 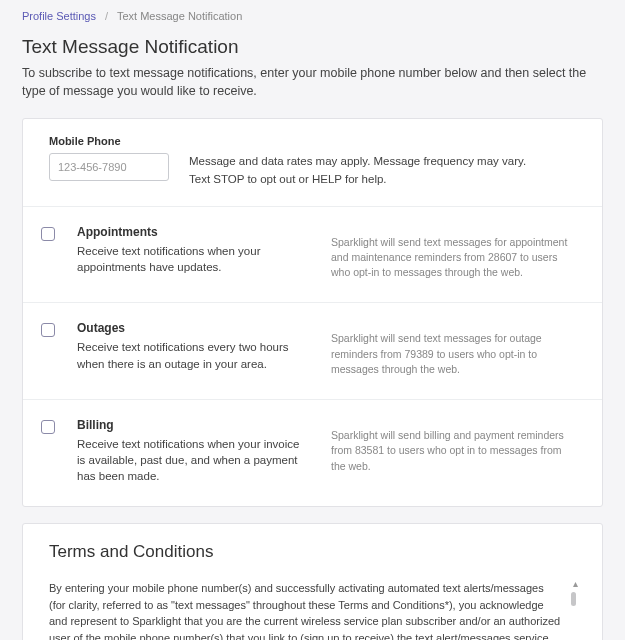 What do you see at coordinates (48, 234) in the screenshot?
I see `checkbox-appointments` at bounding box center [48, 234].